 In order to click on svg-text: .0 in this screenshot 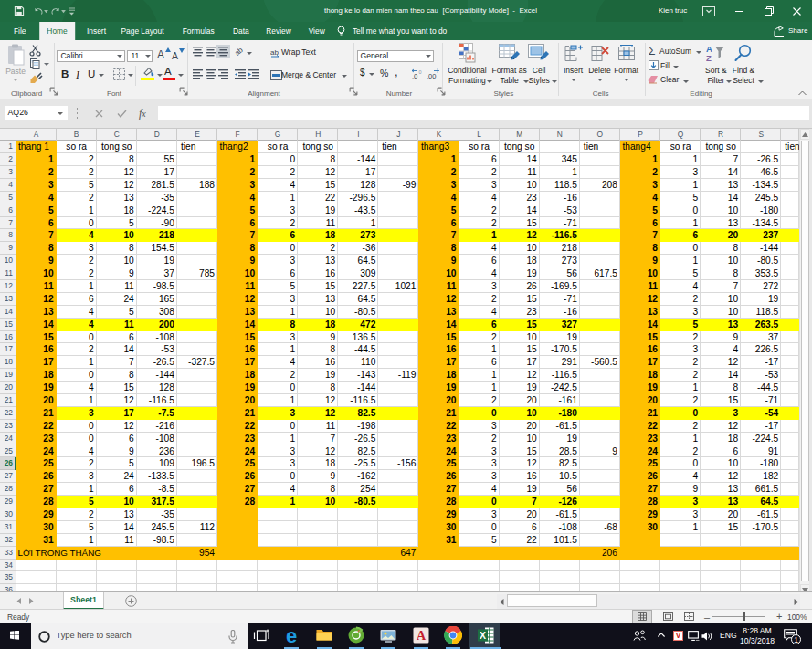, I will do `click(415, 75)`.